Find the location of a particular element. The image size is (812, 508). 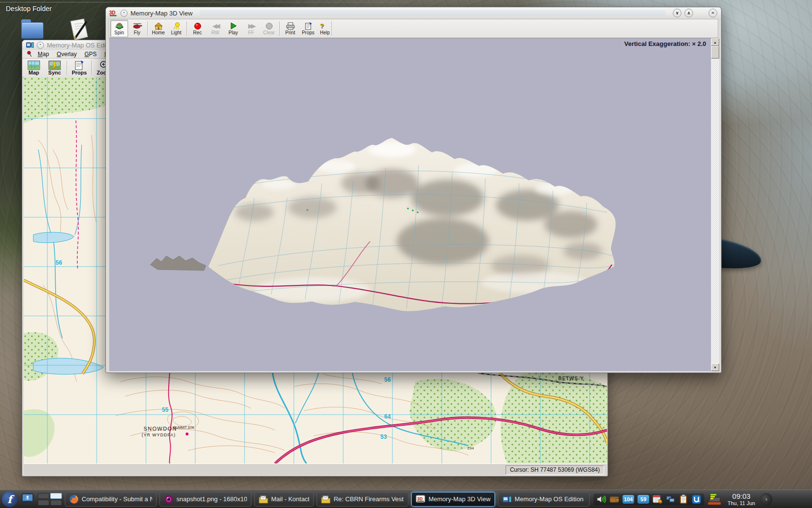

play-button: Play is located at coordinates (233, 29).